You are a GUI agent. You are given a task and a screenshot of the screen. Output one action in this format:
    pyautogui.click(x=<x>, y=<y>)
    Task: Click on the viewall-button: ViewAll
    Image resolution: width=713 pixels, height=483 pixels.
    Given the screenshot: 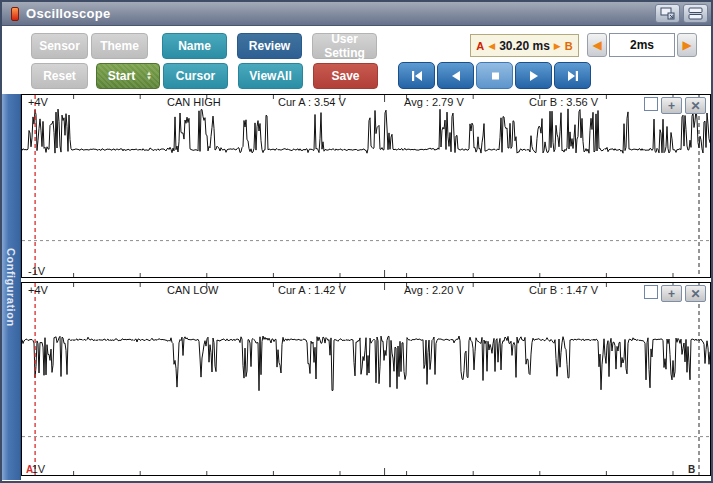 What is the action you would take?
    pyautogui.click(x=270, y=76)
    